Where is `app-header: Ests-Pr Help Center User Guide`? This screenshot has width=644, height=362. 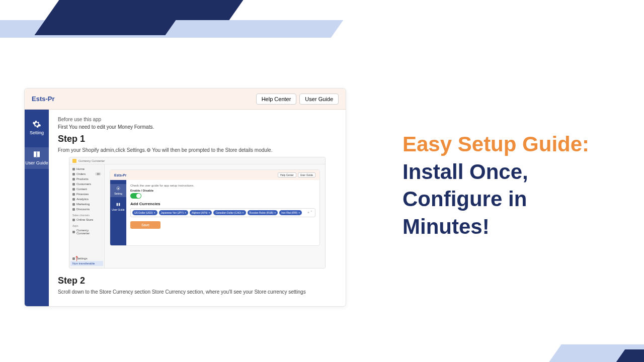
app-header: Ests-Pr Help Center User Guide is located at coordinates (185, 99).